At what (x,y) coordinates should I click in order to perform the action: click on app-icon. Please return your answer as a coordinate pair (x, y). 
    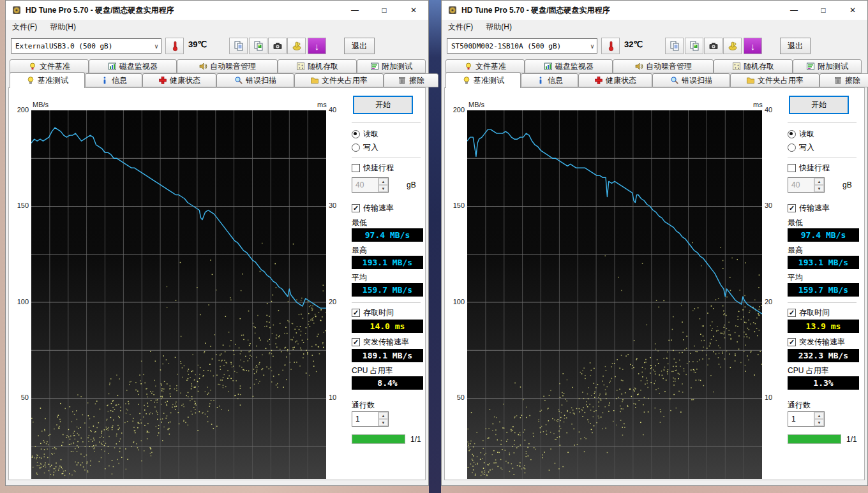
    Looking at the image, I should click on (17, 10).